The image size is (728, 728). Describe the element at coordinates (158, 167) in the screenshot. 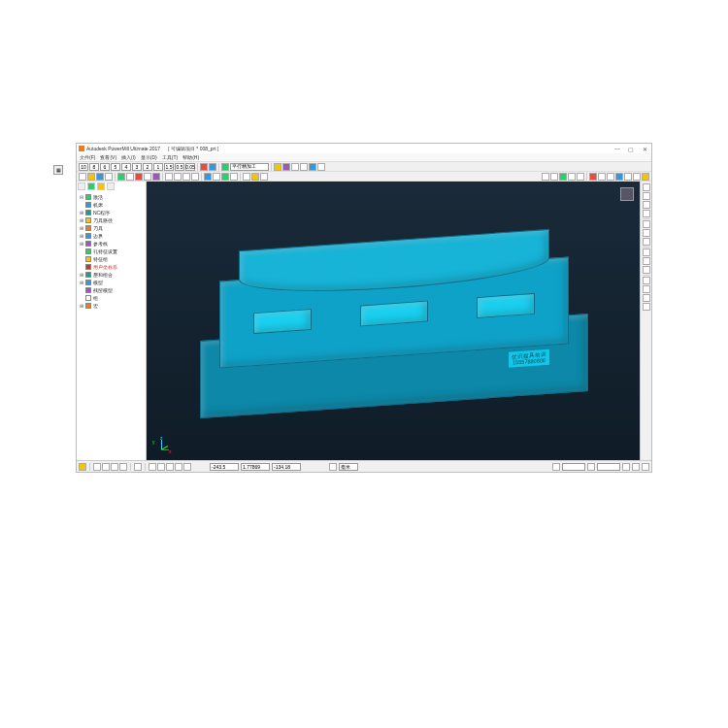

I see `tb-num-7: 1` at that location.